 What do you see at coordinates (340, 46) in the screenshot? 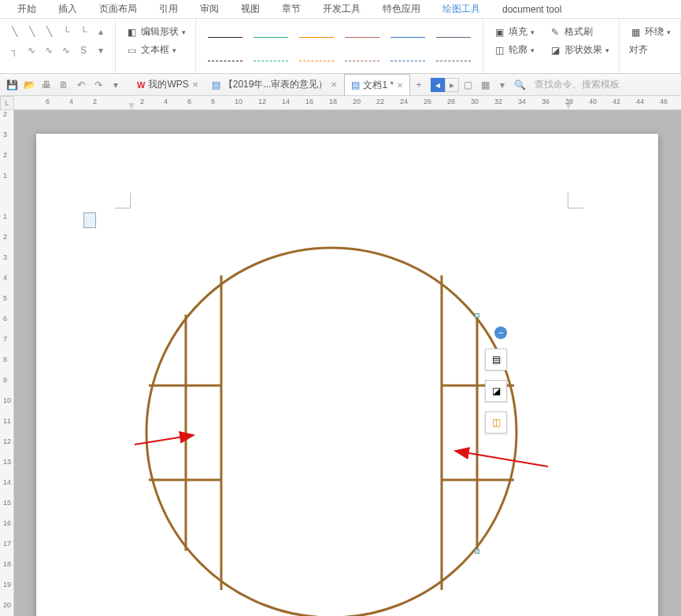
I see `ribbon: ╲ ╲ ╲ └ └ ▴ ┐ ∿ ∿ ∿ S ▾ ◧ 编辑形状 ▾ ▭ 文本框 ▾` at bounding box center [340, 46].